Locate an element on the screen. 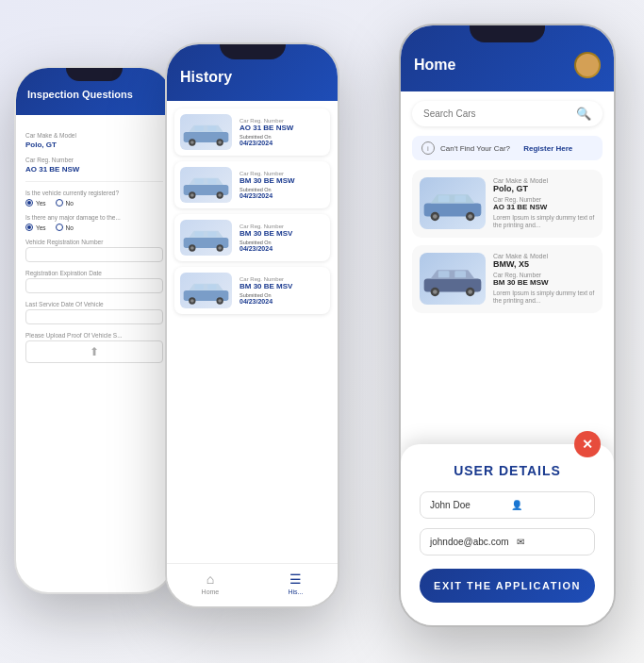  car-reg-label: Car Reg. Number is located at coordinates (94, 160).